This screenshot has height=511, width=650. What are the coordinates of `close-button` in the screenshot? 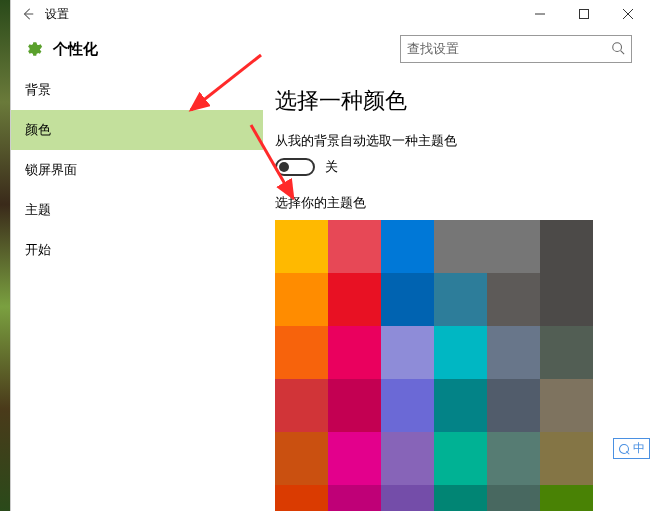 It's located at (628, 14).